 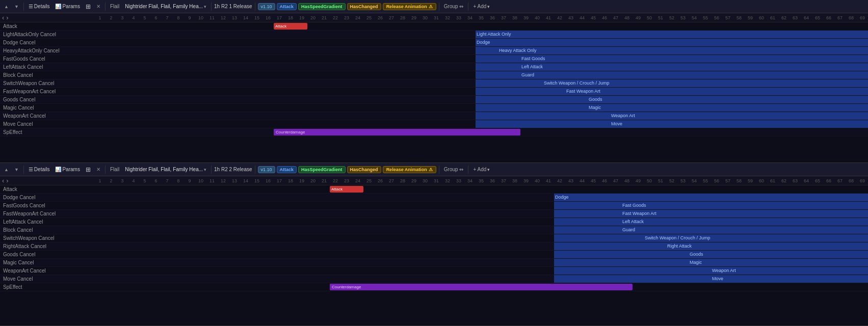 What do you see at coordinates (829, 181) in the screenshot?
I see `ruler-num: 66` at bounding box center [829, 181].